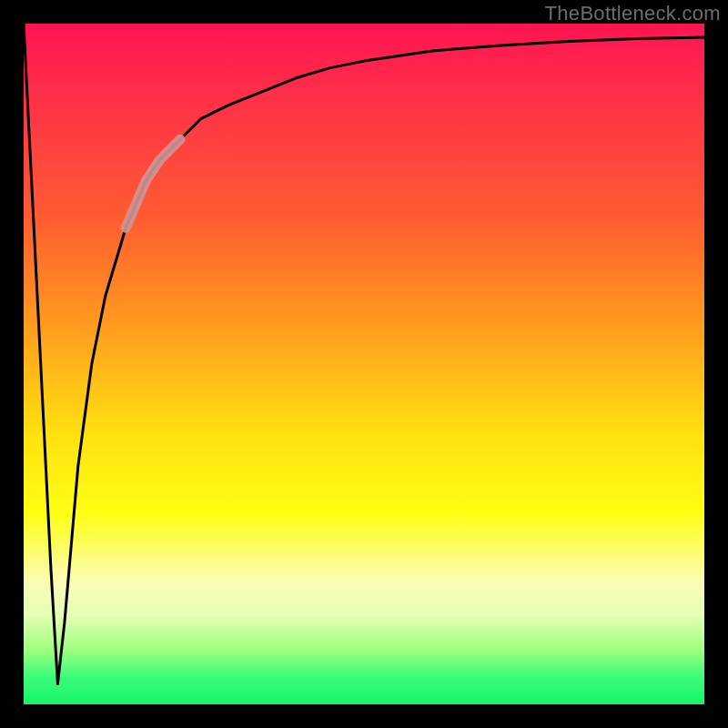  Describe the element at coordinates (633, 14) in the screenshot. I see `watermark-label: TheBottleneck.com` at that location.